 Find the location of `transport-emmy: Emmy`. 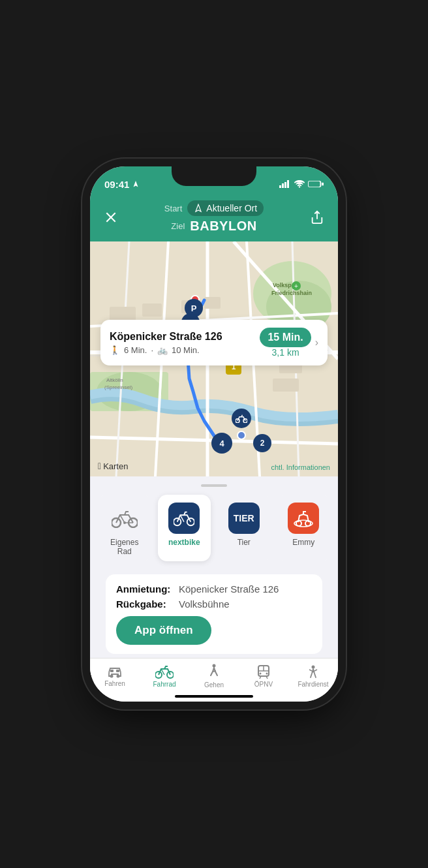

transport-emmy: Emmy is located at coordinates (304, 528).